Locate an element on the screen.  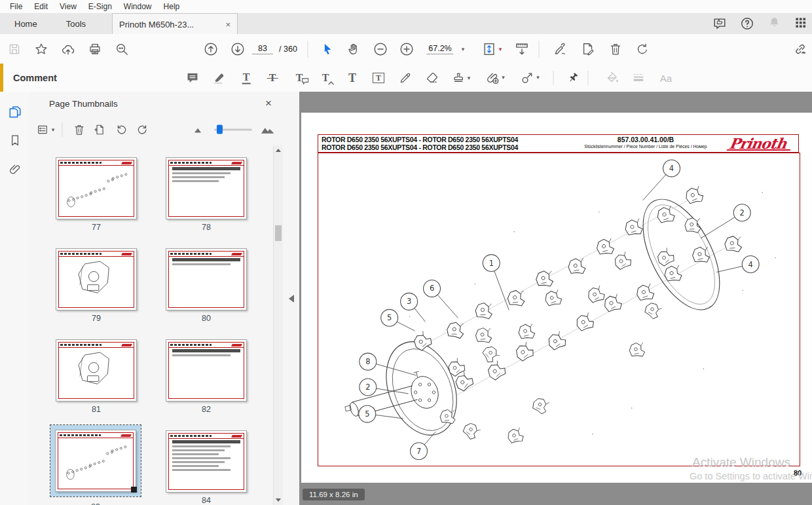
thumbnail-page-77: 77 is located at coordinates (96, 195).